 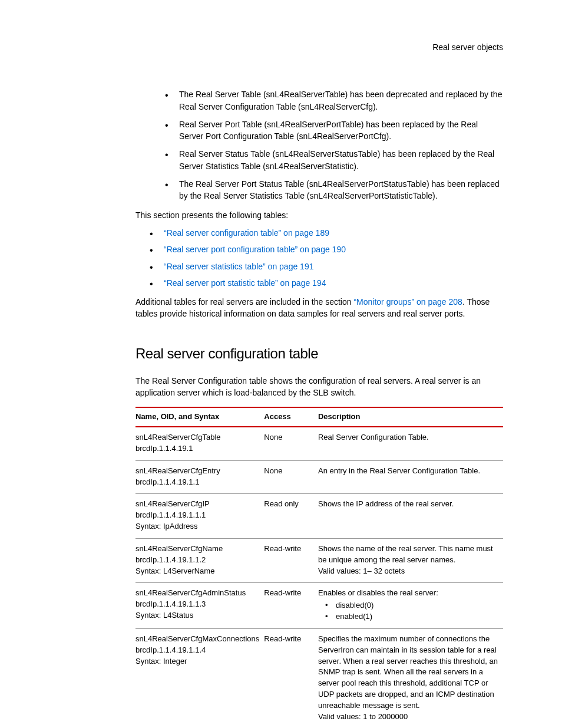 I want to click on cell-text: Shows the IP address of the real server., so click(x=408, y=505).